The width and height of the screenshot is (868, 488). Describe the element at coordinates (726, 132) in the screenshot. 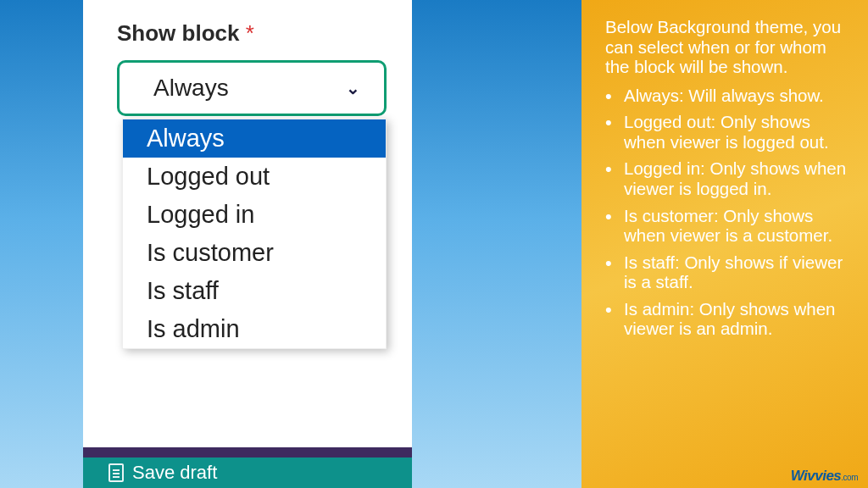

I see `help-bullet: Logged out: Only shows when viewer is lo…` at that location.